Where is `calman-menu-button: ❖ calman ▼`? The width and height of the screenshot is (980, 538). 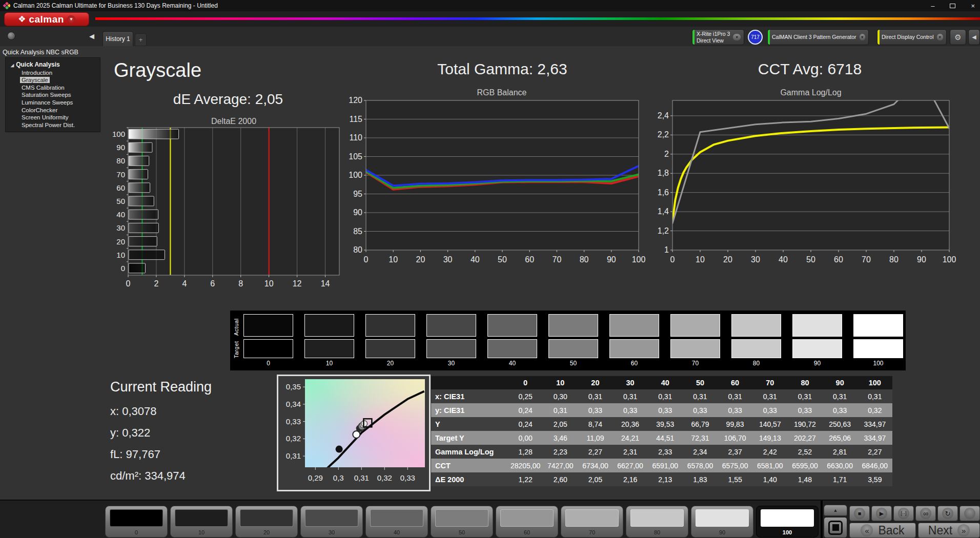
calman-menu-button: ❖ calman ▼ is located at coordinates (47, 19).